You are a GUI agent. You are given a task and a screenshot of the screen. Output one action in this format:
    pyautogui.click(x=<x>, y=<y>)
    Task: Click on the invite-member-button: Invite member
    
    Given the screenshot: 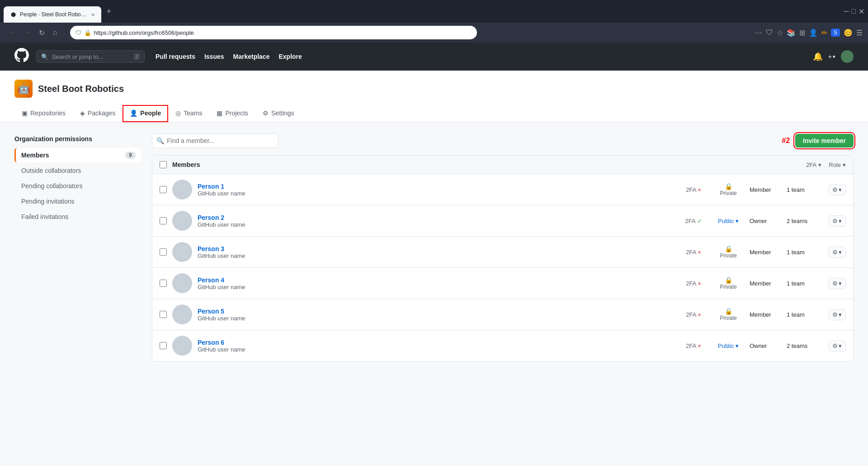 What is the action you would take?
    pyautogui.click(x=825, y=141)
    